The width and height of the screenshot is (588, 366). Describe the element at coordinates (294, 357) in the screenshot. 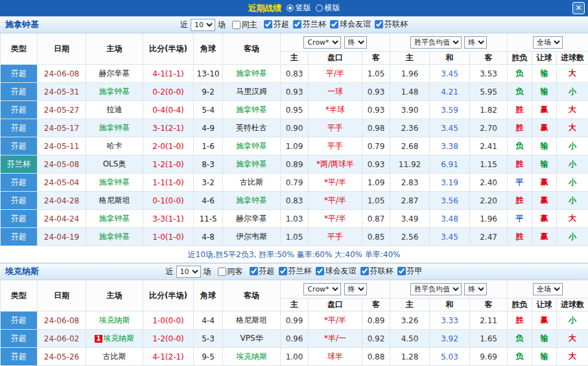

I see `asian-home-odds: 1.00` at that location.